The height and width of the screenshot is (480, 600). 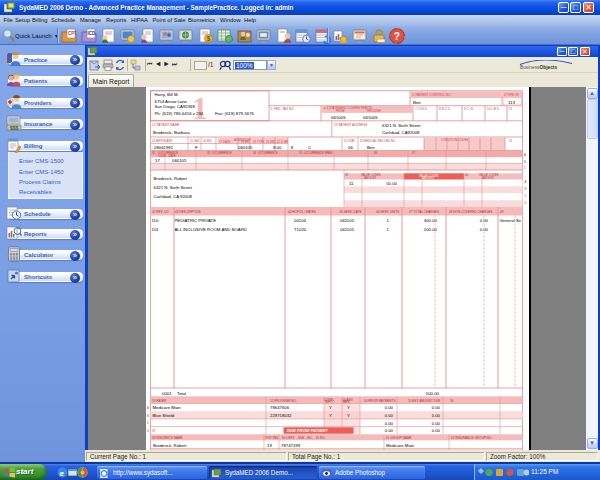 I want to click on svg-text: 55 EST. AMOUNT DUE, so click(x=424, y=401).